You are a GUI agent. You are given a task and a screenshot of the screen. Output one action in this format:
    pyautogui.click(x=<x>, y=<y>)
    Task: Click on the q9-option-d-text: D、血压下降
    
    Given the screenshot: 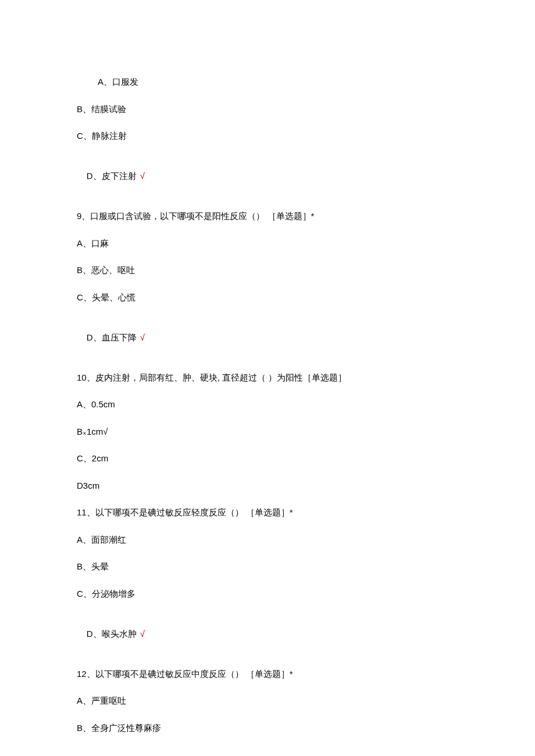 What is the action you would take?
    pyautogui.click(x=112, y=337)
    